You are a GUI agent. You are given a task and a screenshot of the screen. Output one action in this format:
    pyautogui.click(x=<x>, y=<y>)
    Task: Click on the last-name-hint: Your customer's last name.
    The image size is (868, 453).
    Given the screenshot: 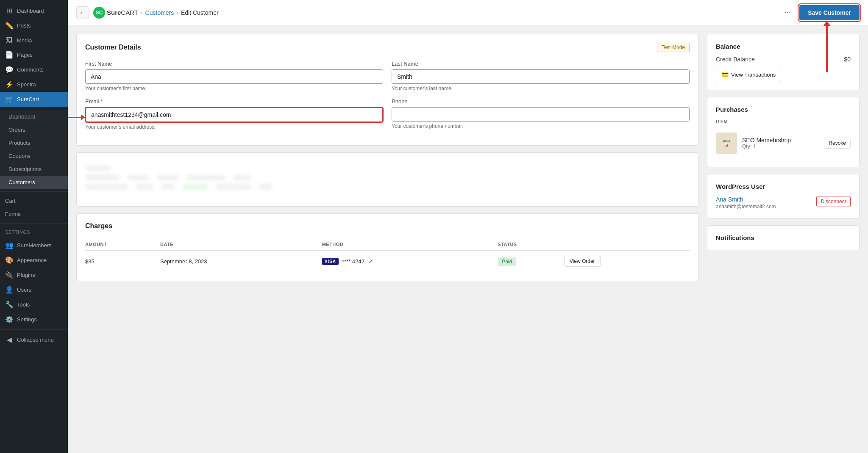 What is the action you would take?
    pyautogui.click(x=541, y=88)
    